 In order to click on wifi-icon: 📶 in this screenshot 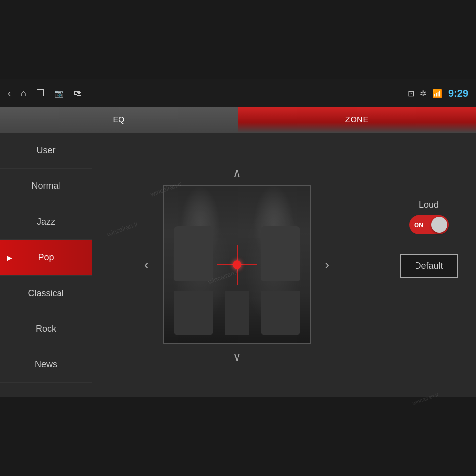, I will do `click(437, 93)`.